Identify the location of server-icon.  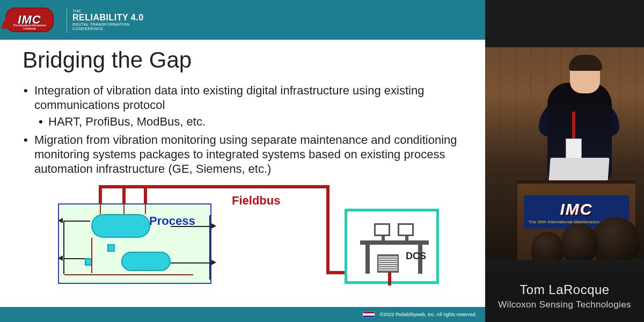
(388, 264).